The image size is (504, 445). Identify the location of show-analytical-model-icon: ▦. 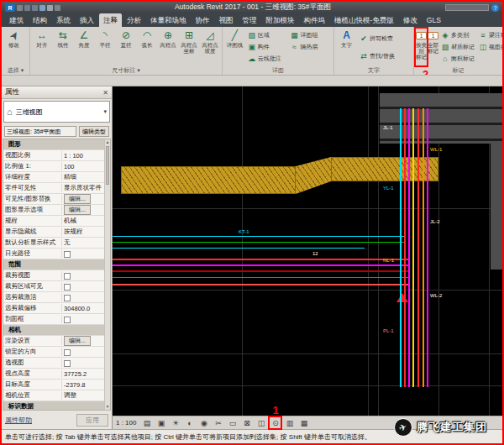
(304, 423).